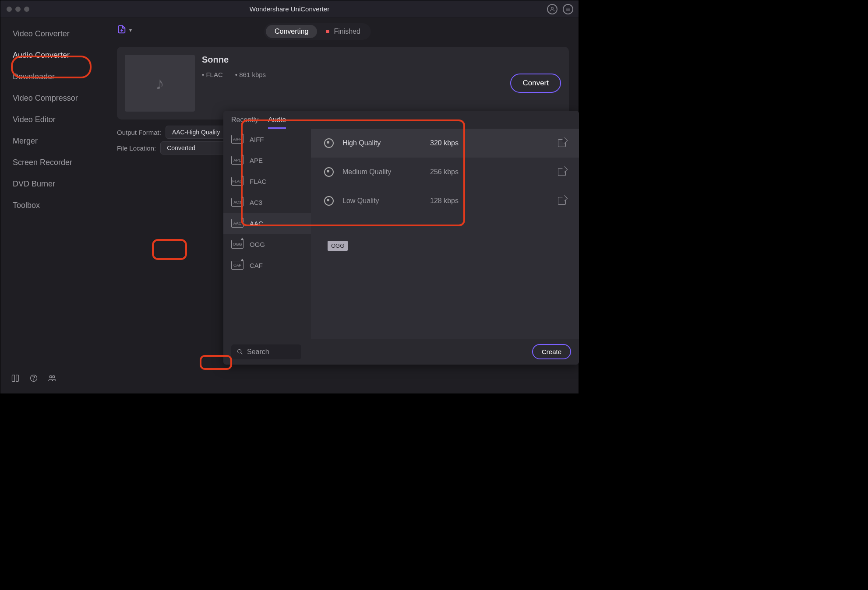 The height and width of the screenshot is (590, 868). I want to click on convert-button: Convert, so click(536, 83).